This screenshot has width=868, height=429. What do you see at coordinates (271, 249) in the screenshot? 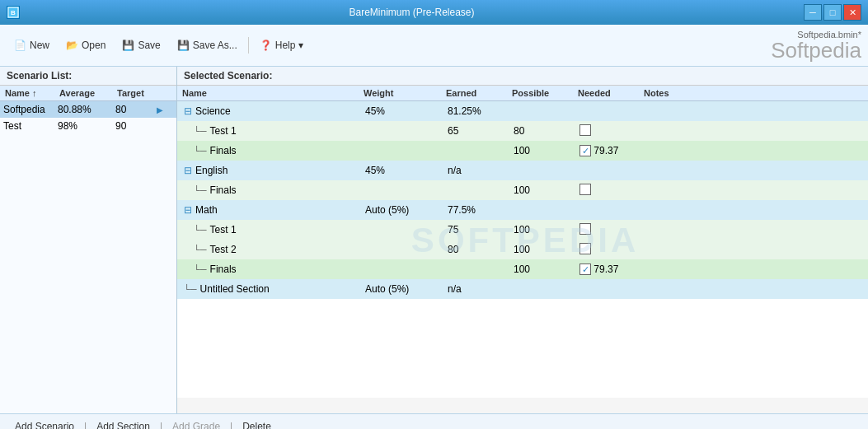
I see `item-name: └─Test 2` at bounding box center [271, 249].